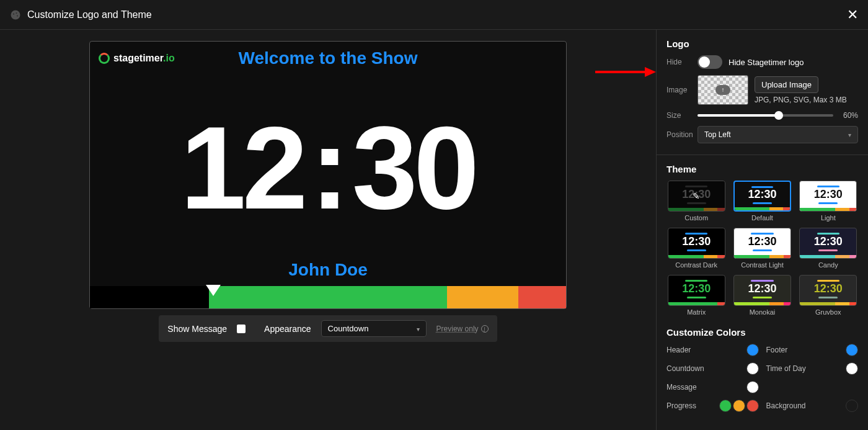 The image size is (868, 430). Describe the element at coordinates (328, 297) in the screenshot. I see `preview-progress-bar` at that location.